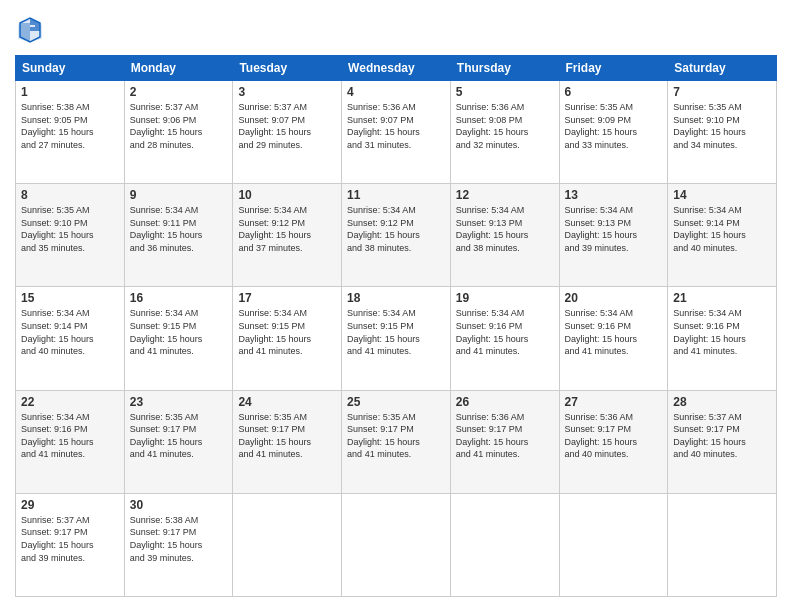  What do you see at coordinates (614, 402) in the screenshot?
I see `day-number: 27` at bounding box center [614, 402].